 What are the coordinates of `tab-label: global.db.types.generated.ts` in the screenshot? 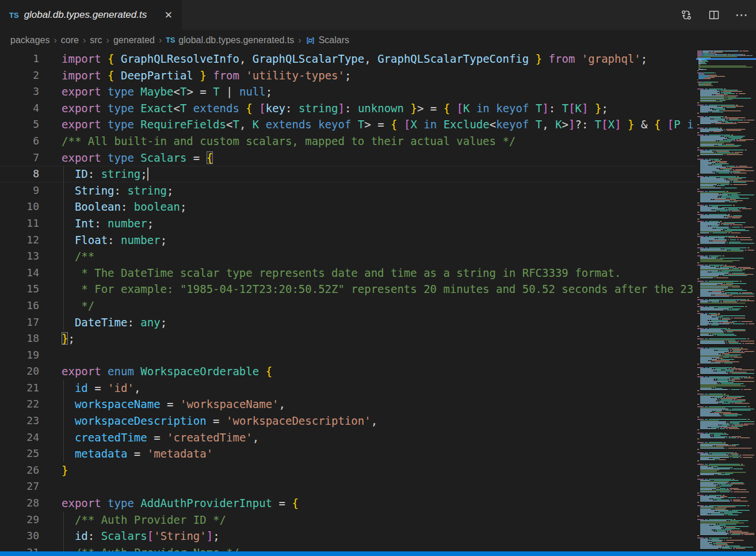 It's located at (91, 15).